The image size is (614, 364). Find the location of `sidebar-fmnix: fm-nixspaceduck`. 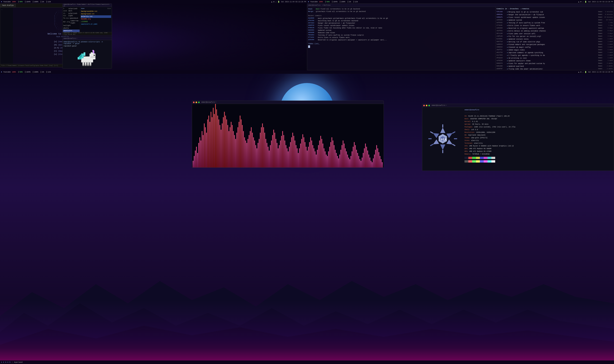

sidebar-fmnix: fm-nixspaceduck is located at coordinates (71, 18).